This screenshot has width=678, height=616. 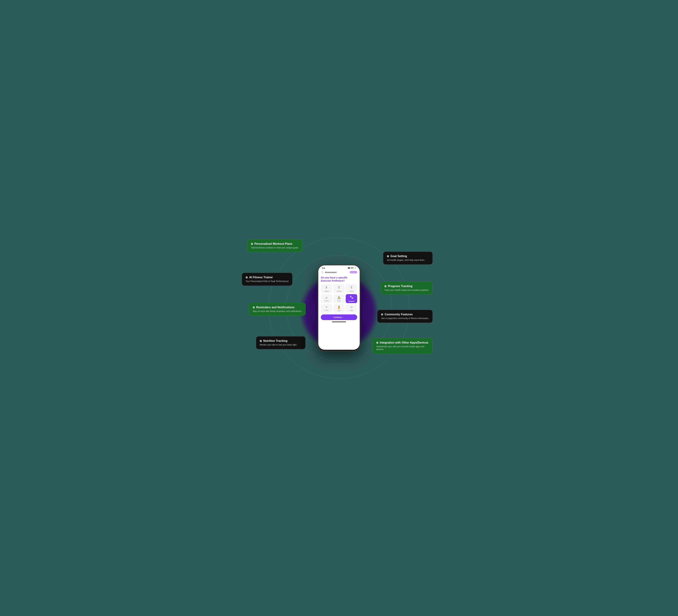 I want to click on biking-label: Biking, so click(x=339, y=301).